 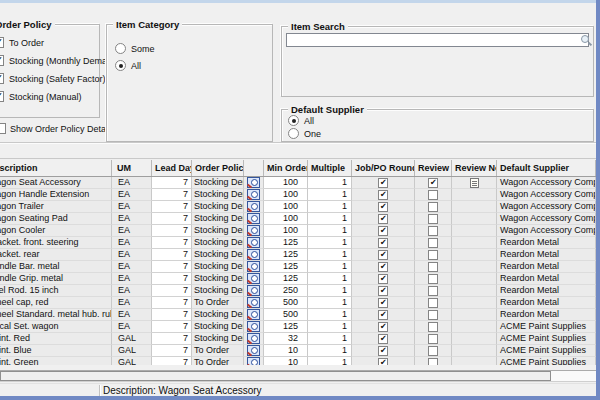 I want to click on review-note-icon, so click(x=474, y=183).